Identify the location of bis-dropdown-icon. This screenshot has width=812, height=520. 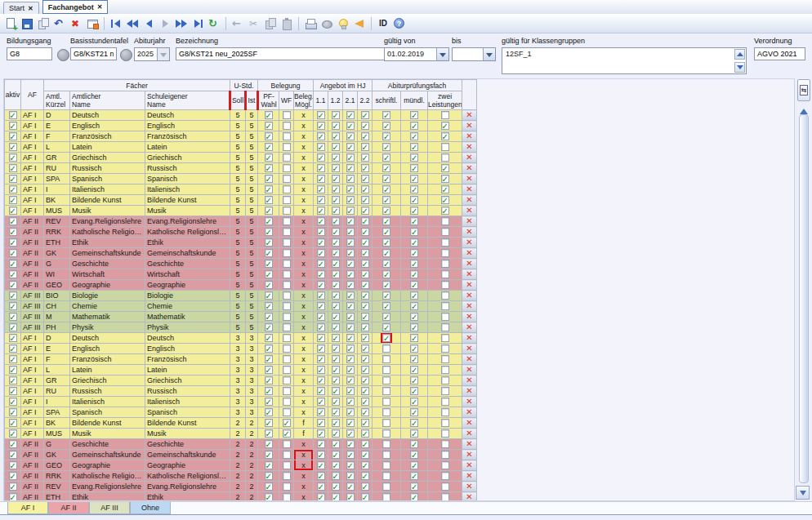
(489, 54).